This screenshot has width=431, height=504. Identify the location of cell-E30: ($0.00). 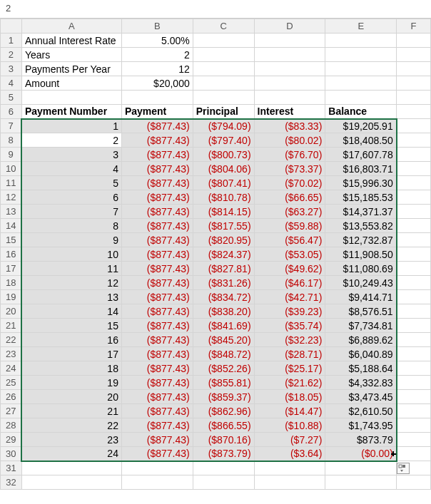
(361, 454).